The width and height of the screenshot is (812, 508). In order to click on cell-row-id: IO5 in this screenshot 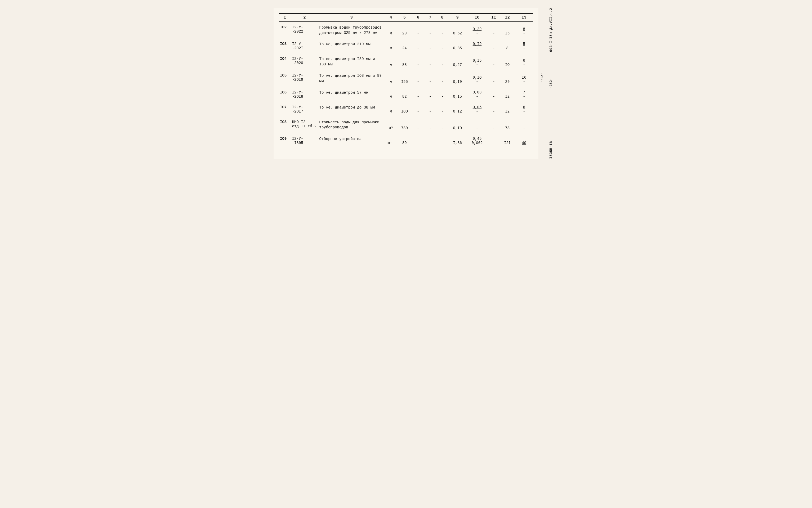, I will do `click(285, 77)`.